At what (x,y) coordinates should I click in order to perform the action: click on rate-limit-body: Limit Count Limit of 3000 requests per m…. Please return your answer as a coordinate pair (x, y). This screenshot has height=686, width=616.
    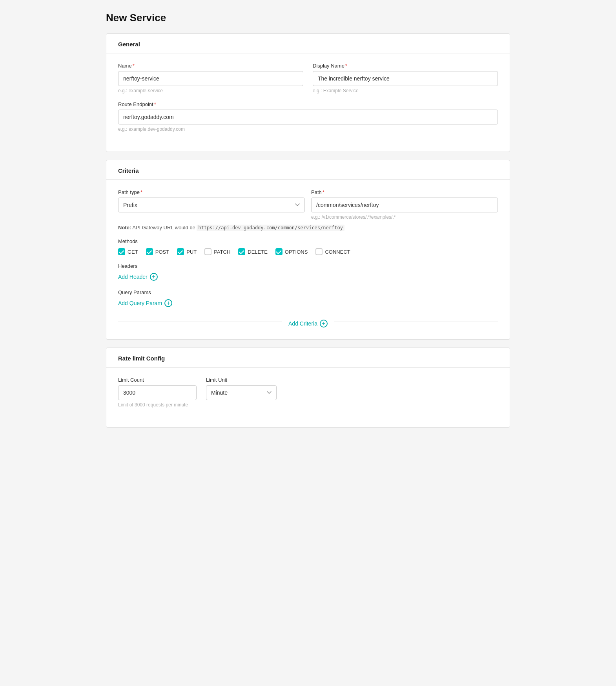
    Looking at the image, I should click on (308, 392).